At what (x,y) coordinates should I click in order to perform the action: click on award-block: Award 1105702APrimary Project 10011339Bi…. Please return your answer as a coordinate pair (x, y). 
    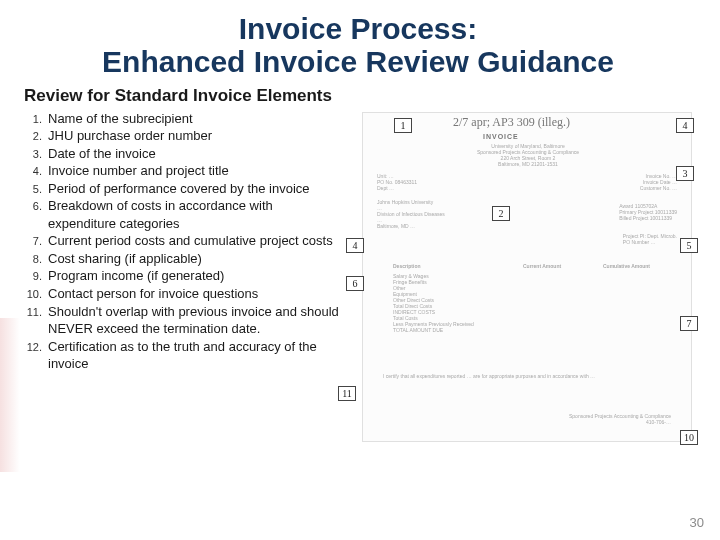
    Looking at the image, I should click on (648, 212).